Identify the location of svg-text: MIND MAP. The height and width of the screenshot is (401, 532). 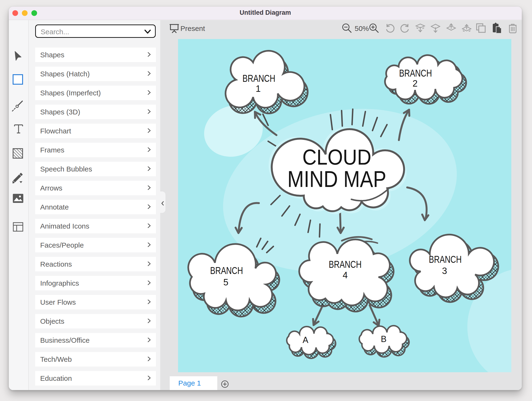
(337, 179).